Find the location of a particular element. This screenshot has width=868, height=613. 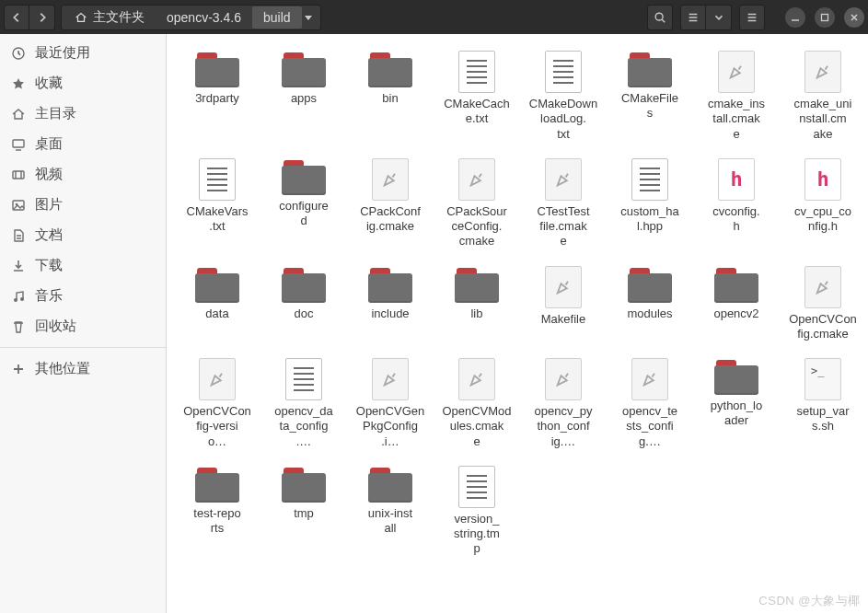

minimize-button is located at coordinates (795, 17).